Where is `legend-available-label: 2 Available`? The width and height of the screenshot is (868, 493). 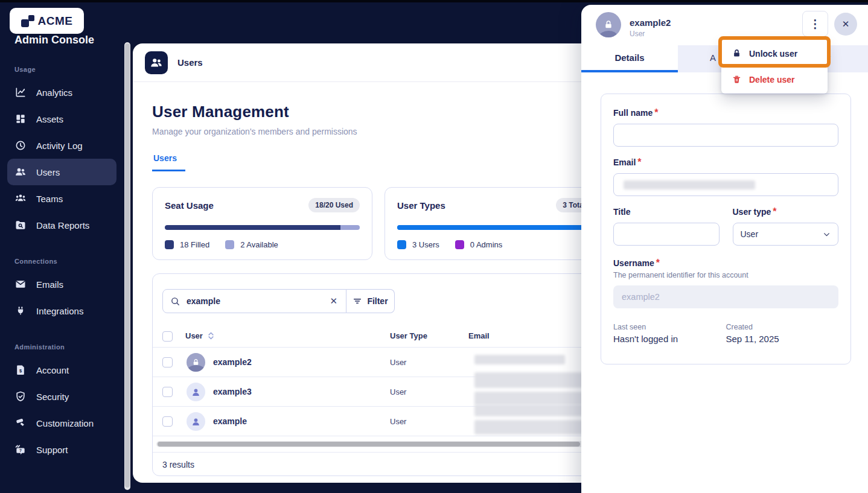 legend-available-label: 2 Available is located at coordinates (260, 245).